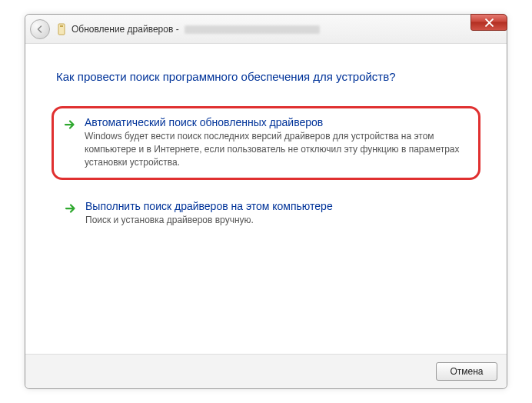  Describe the element at coordinates (277, 214) in the screenshot. I see `option-manual-body: Выполнить поиск драйверов на этом компью…` at that location.